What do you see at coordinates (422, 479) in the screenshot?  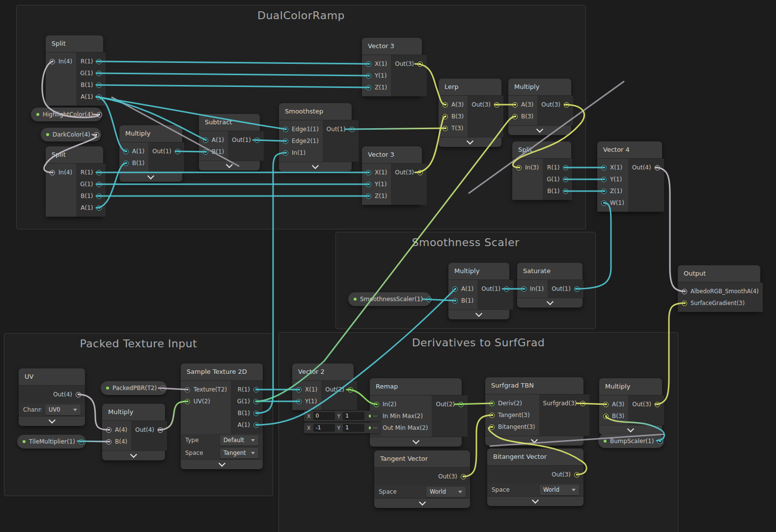 I see `node-tangent-vector: Tangent Vector Out(3) Space World` at bounding box center [422, 479].